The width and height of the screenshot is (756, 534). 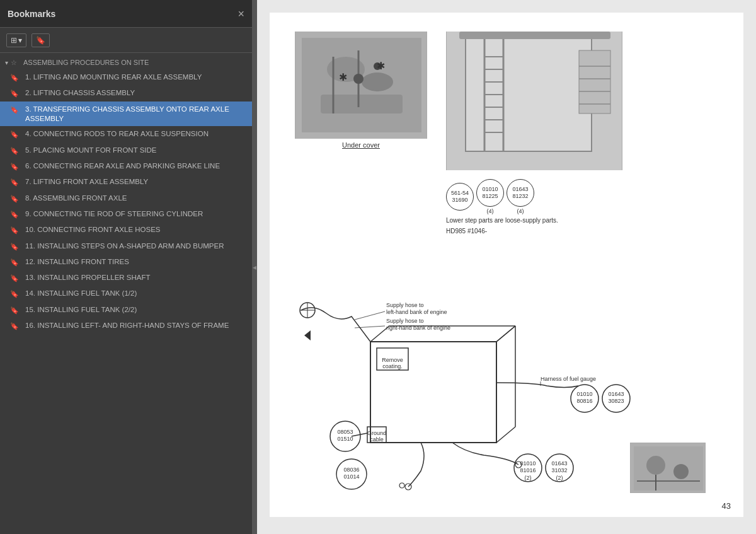 I want to click on bookmark-item-8: 🔖8. ASSEMBLING FRONT AXLE, so click(x=126, y=198).